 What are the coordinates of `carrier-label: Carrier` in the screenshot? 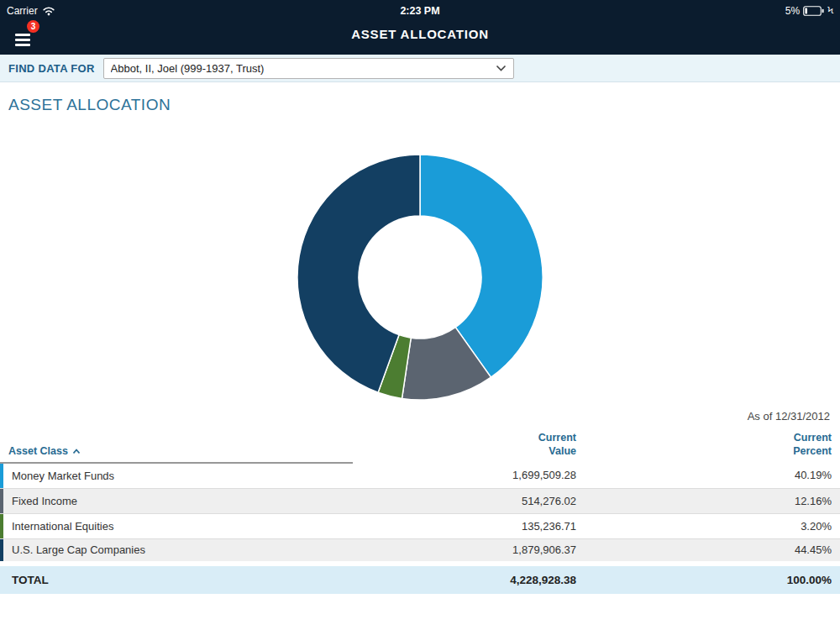 It's located at (22, 11).